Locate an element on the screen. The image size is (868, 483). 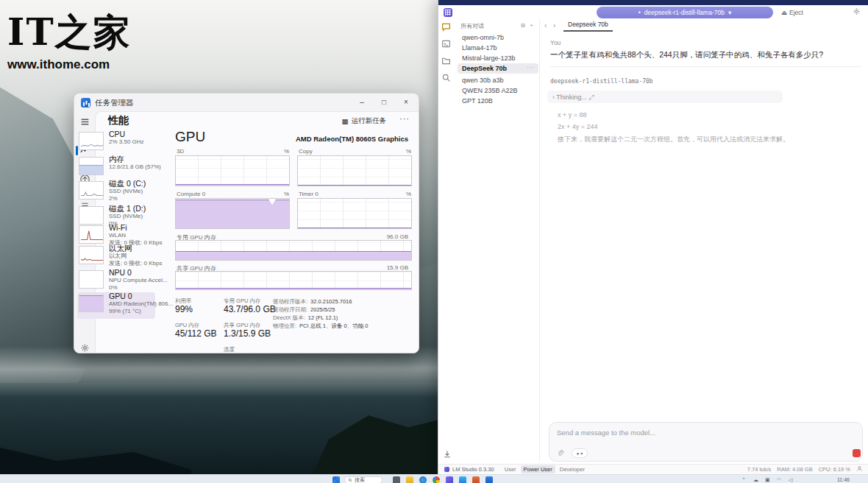
stat-label-temperature: 温度 is located at coordinates (230, 349).